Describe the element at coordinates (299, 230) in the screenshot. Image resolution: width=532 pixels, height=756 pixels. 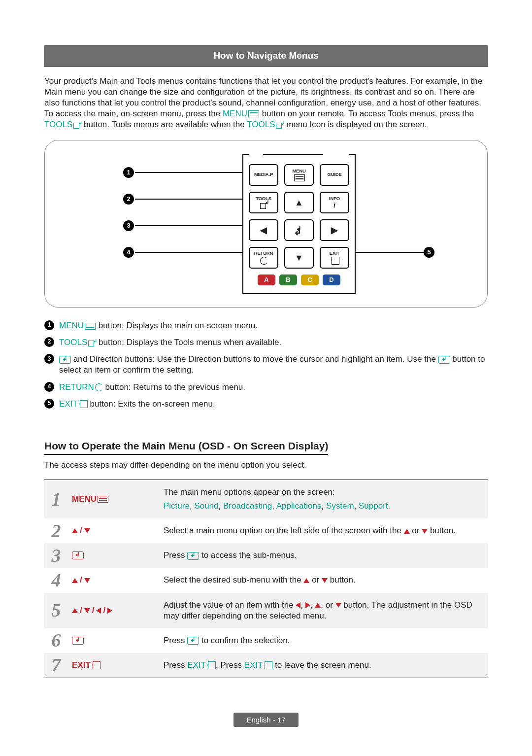
I see `remote-btn-enter: ↲` at that location.